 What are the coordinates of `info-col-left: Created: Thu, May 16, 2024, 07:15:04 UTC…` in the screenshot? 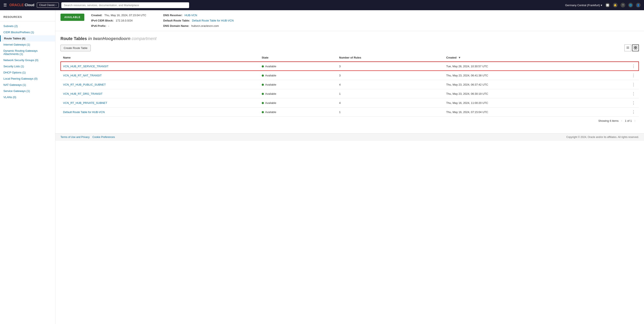 It's located at (119, 20).